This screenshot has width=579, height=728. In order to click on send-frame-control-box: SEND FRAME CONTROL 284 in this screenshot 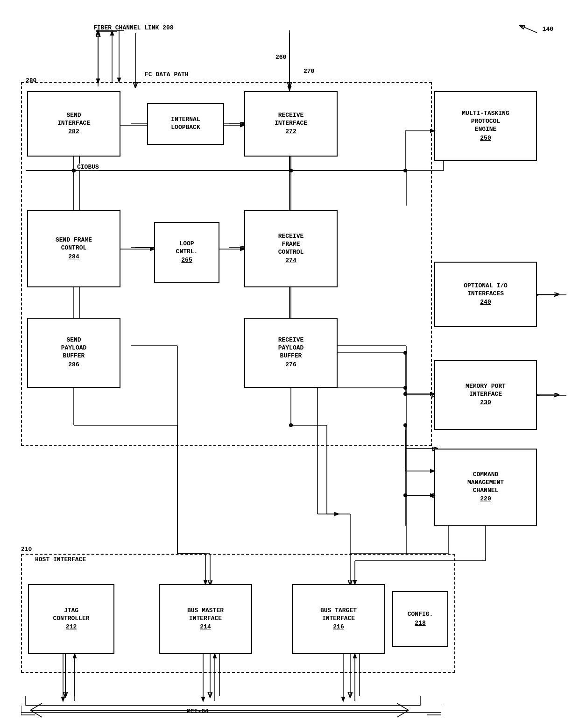, I will do `click(74, 249)`.